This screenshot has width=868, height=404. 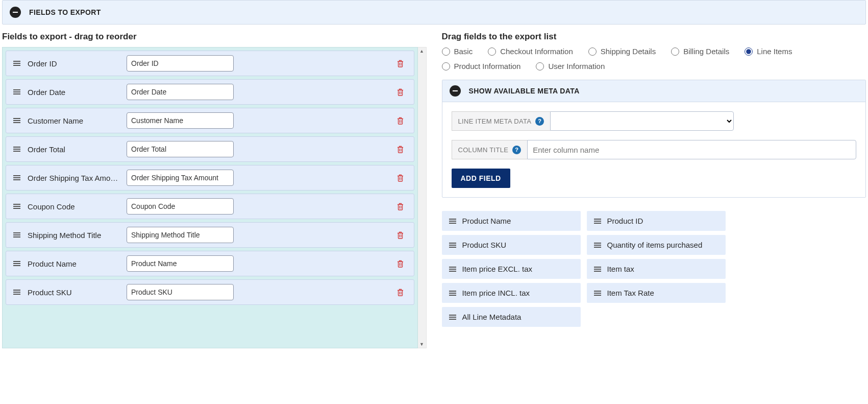 I want to click on meta-label-b-text: COLUMN TITLE, so click(x=484, y=150).